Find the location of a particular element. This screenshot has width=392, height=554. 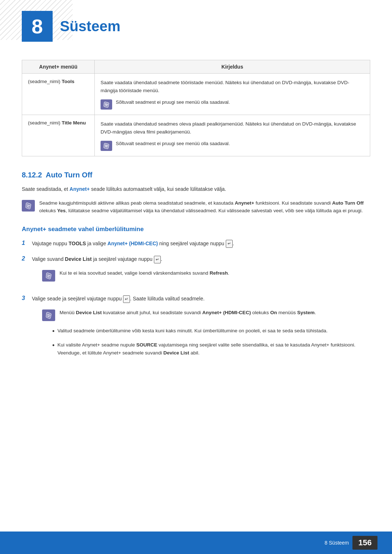

step1-bold-tools: TOOLS is located at coordinates (77, 243).